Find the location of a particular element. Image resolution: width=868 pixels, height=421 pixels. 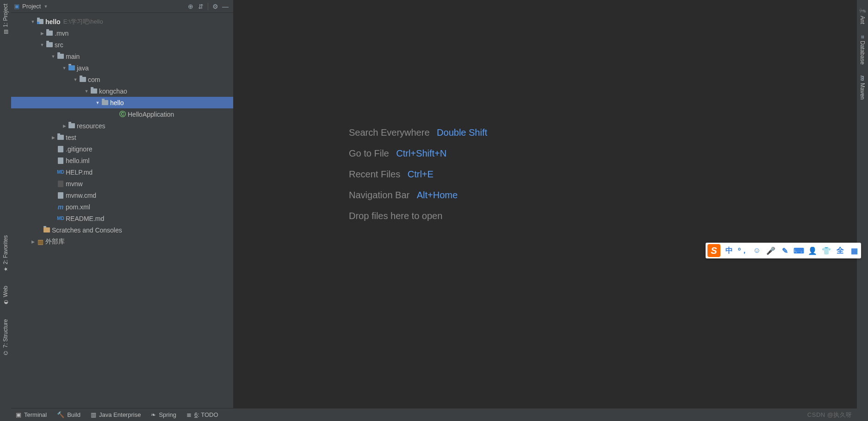

expand-all-button: ⇵ is located at coordinates (201, 6).